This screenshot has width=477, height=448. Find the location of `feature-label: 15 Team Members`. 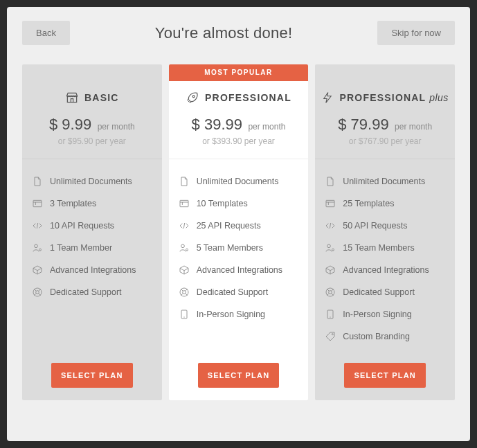

feature-label: 15 Team Members is located at coordinates (378, 248).